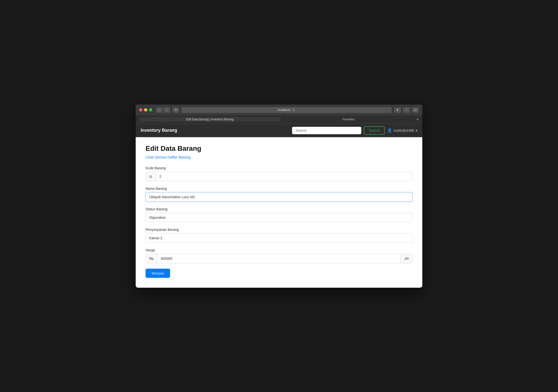 The height and width of the screenshot is (392, 558). Describe the element at coordinates (294, 110) in the screenshot. I see `reload-button: ↻` at that location.